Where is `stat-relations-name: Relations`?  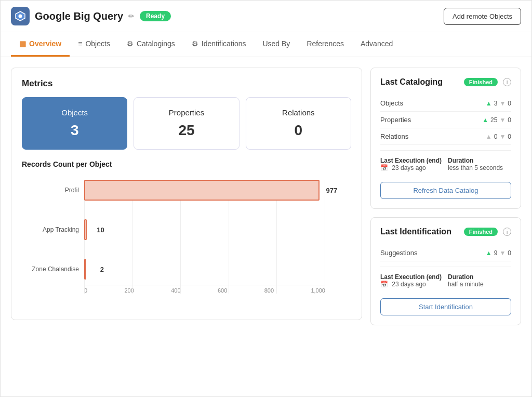 stat-relations-name: Relations is located at coordinates (433, 136).